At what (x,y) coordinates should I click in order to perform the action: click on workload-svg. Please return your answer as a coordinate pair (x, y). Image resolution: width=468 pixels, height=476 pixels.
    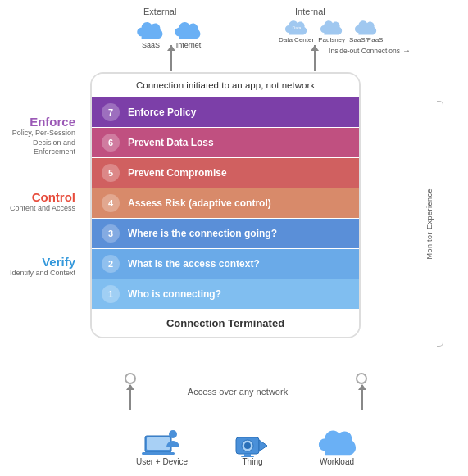
    Looking at the image, I should click on (337, 442).